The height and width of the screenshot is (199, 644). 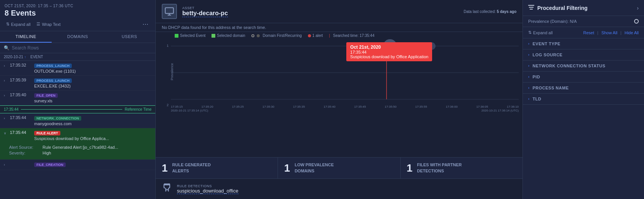 I want to click on chart-point, so click(x=432, y=46).